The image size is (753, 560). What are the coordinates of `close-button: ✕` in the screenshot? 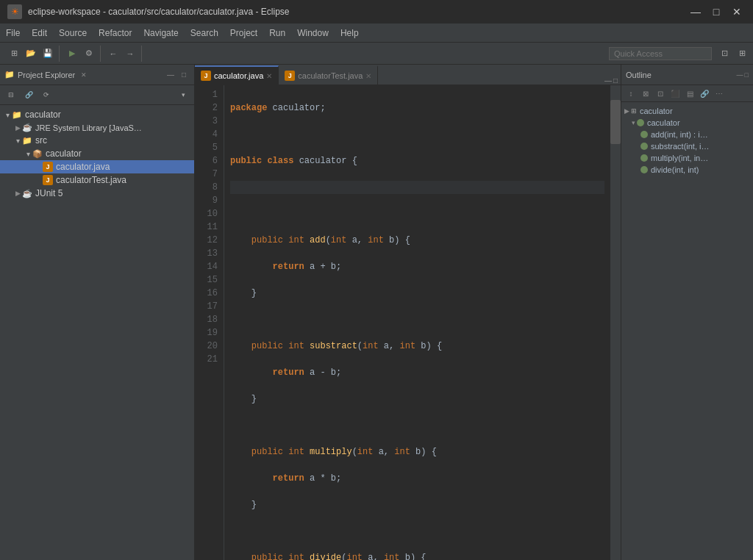 It's located at (737, 12).